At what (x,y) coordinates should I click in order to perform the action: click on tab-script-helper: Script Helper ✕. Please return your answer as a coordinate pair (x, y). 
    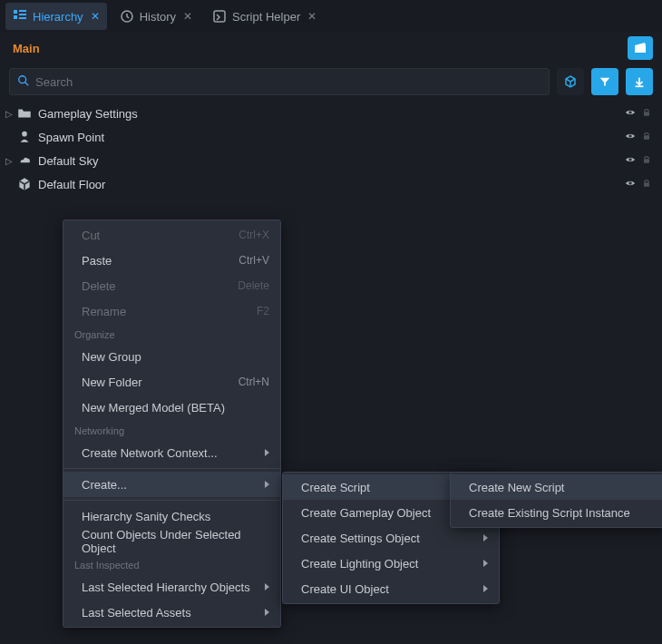
    Looking at the image, I should click on (265, 16).